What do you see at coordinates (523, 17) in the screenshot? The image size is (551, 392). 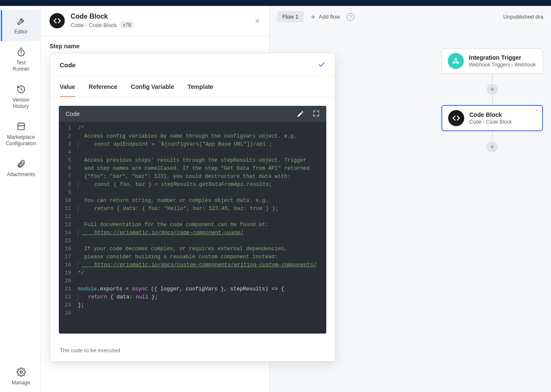 I see `publish-status: Unpublished dra` at bounding box center [523, 17].